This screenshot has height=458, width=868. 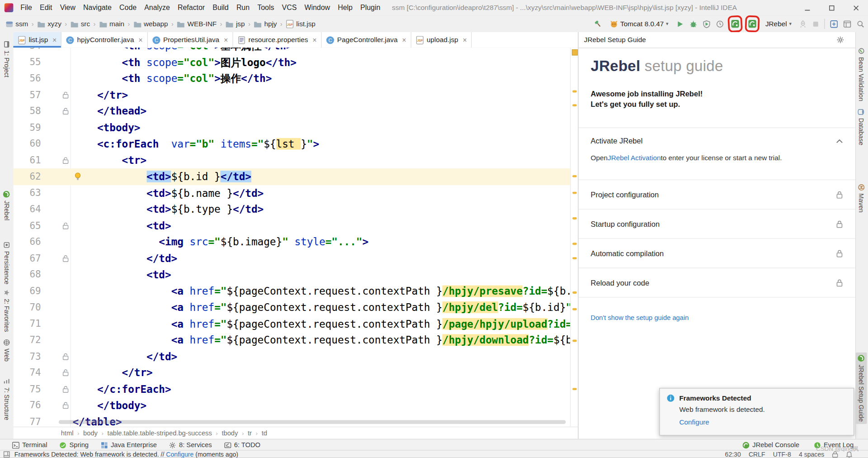 What do you see at coordinates (191, 8) in the screenshot?
I see `menu-refactor: Refactor` at bounding box center [191, 8].